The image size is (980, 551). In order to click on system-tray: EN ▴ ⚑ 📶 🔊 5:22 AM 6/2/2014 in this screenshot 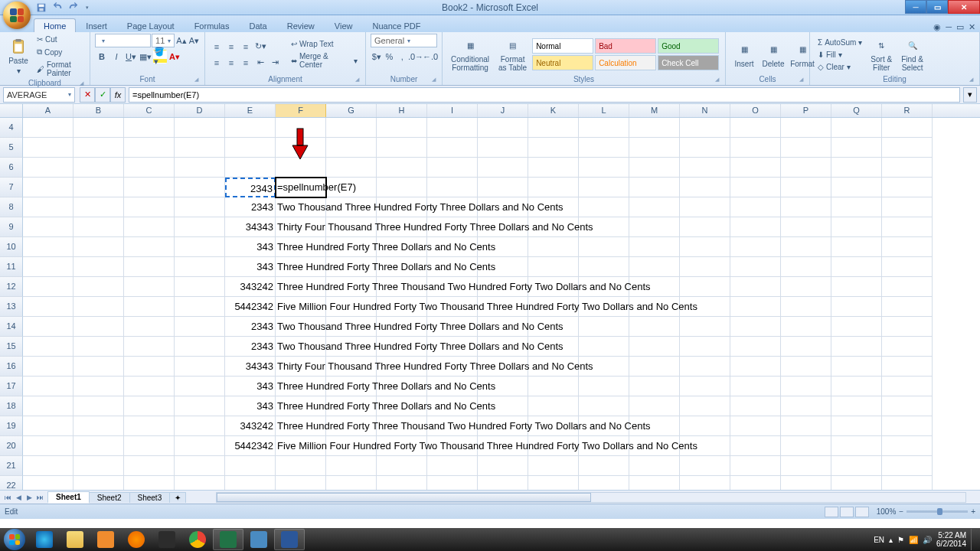, I will do `click(926, 540)`.